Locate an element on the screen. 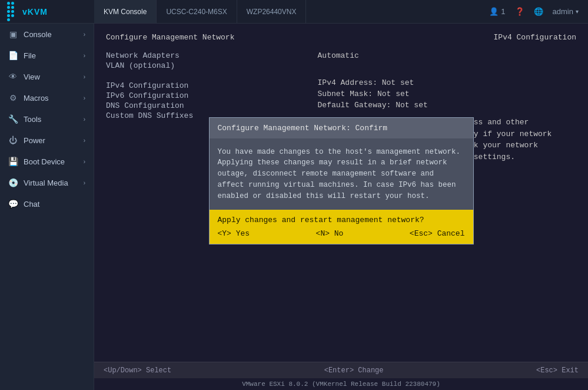  sidebar-item-power: ⏻ Power › is located at coordinates (47, 140).